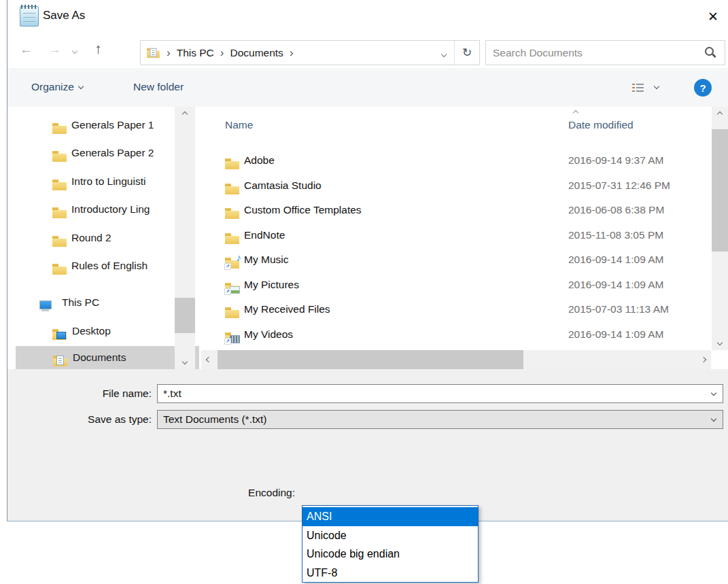 The width and height of the screenshot is (728, 584). I want to click on file-row-my-received-files: My Received Files 2015-07-03 11:13 AM, so click(456, 309).